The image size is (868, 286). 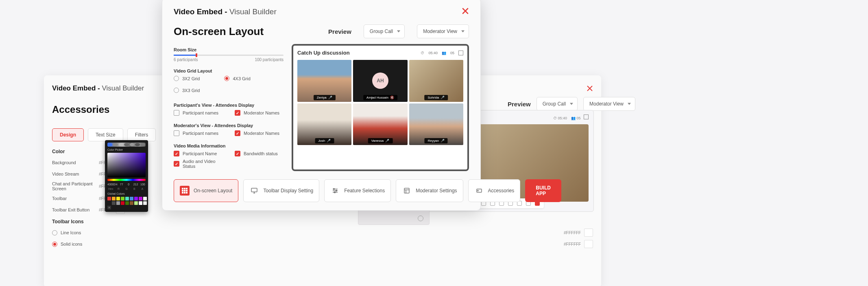 What do you see at coordinates (479, 191) in the screenshot?
I see `accessory-icon` at bounding box center [479, 191].